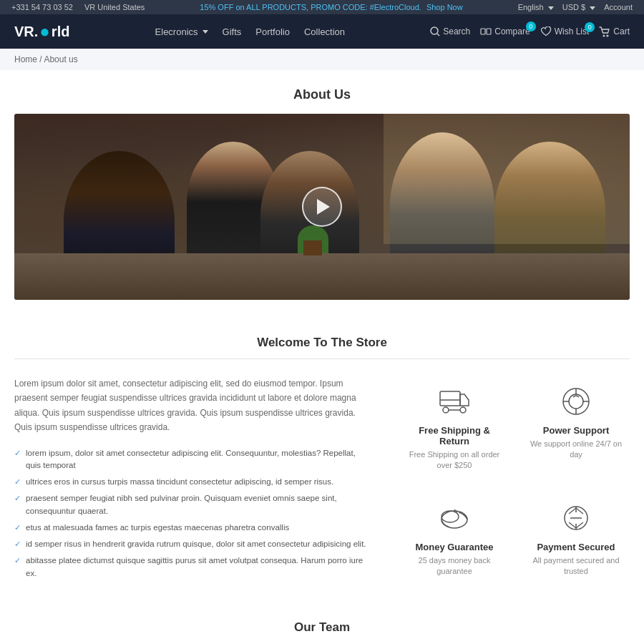  I want to click on guarantee-icon, so click(454, 518).